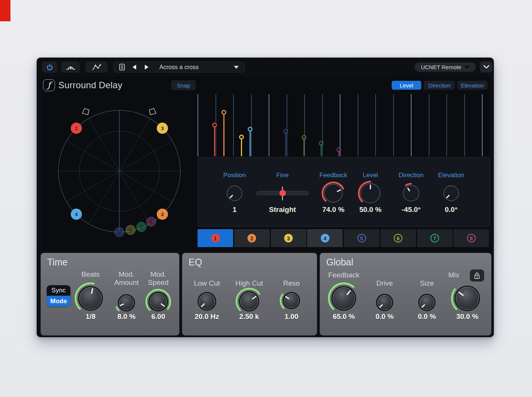 This screenshot has height=397, width=532. What do you see at coordinates (451, 175) in the screenshot?
I see `tap-elevation-label: Elevation` at bounding box center [451, 175].